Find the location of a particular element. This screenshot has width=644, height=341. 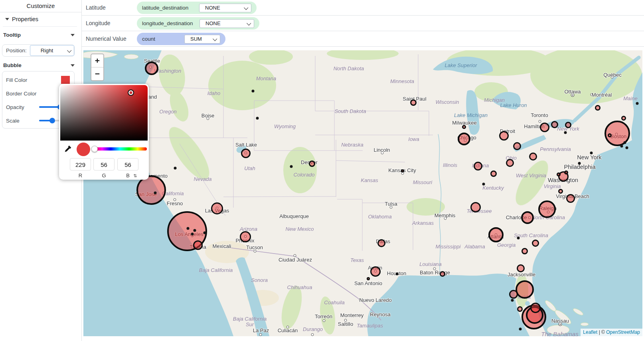

longitude-row: Longitude longitude_destination NONE is located at coordinates (363, 23).